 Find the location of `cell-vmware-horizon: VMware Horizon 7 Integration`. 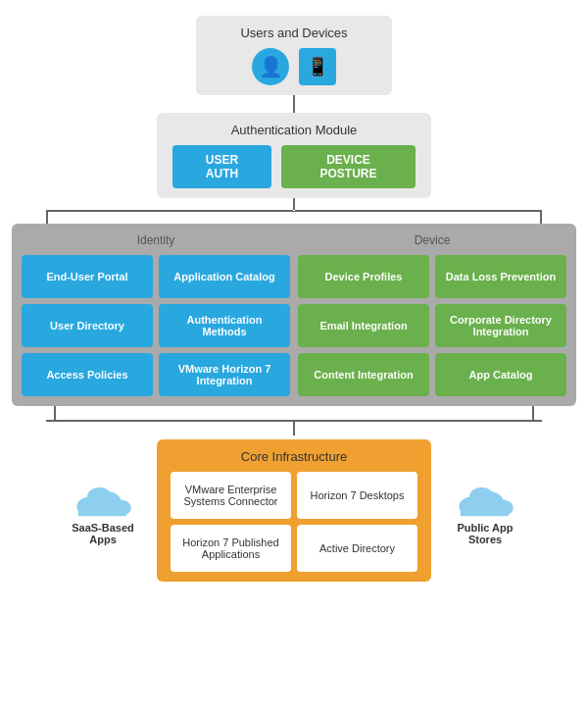

cell-vmware-horizon: VMware Horizon 7 Integration is located at coordinates (224, 375).